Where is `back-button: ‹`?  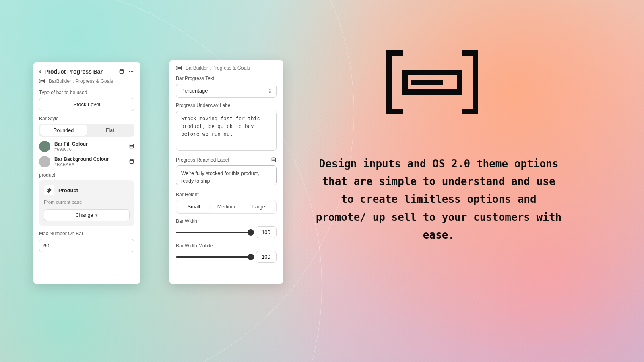
back-button: ‹ is located at coordinates (40, 72).